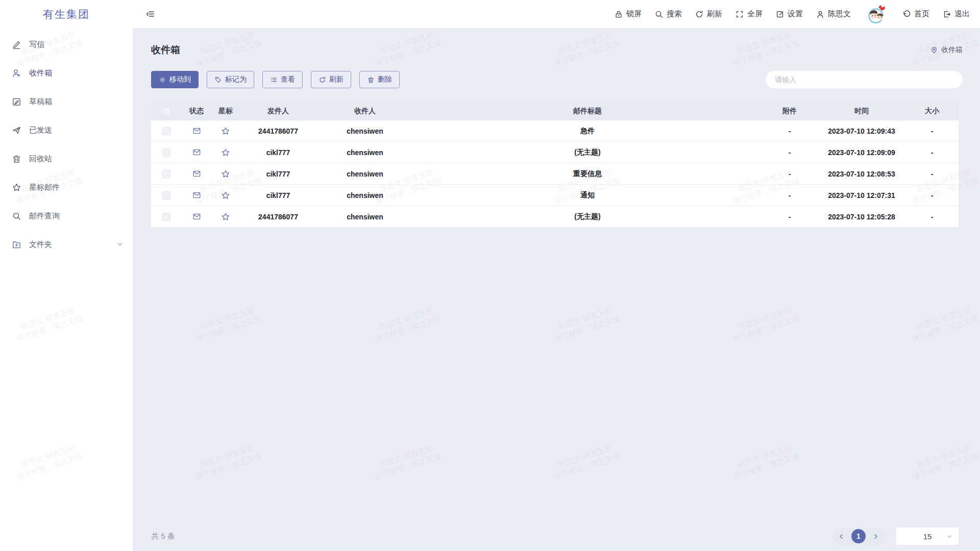  Describe the element at coordinates (555, 195) in the screenshot. I see `mail-row: cikl777 chensiwen 通知 - 2023-07-10 12:07:…` at that location.